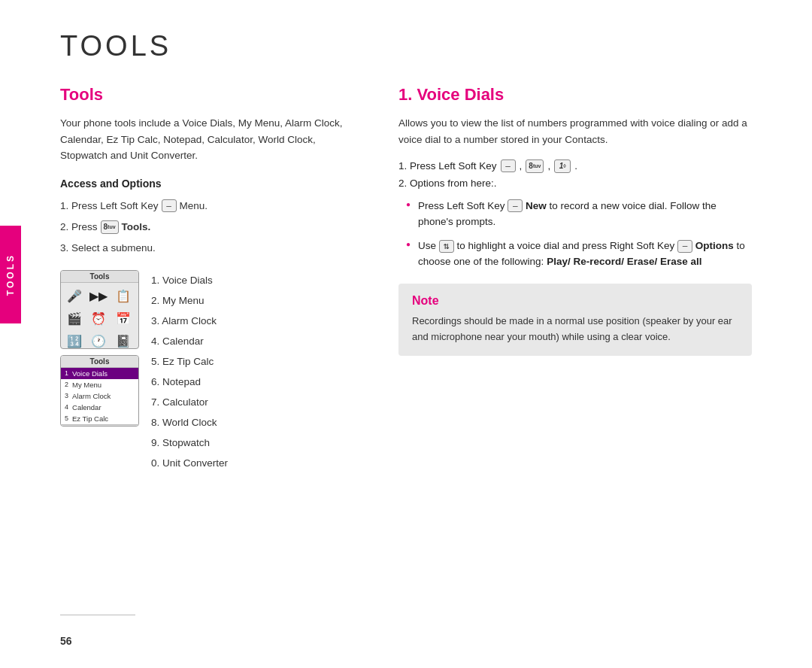 The image size is (812, 668). What do you see at coordinates (99, 277) in the screenshot?
I see `screen1-title: Tools` at bounding box center [99, 277].